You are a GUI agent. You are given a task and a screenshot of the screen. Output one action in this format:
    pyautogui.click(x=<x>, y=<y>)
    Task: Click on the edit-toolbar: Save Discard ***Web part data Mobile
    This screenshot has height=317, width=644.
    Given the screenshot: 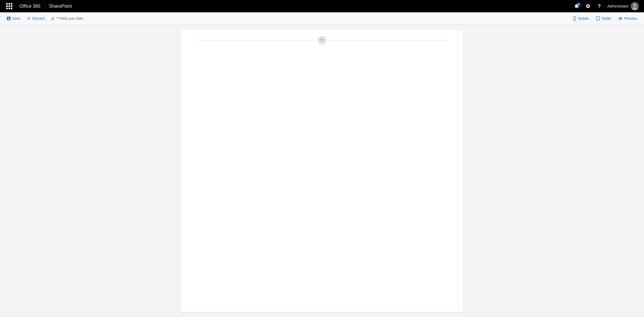 What is the action you would take?
    pyautogui.click(x=322, y=18)
    